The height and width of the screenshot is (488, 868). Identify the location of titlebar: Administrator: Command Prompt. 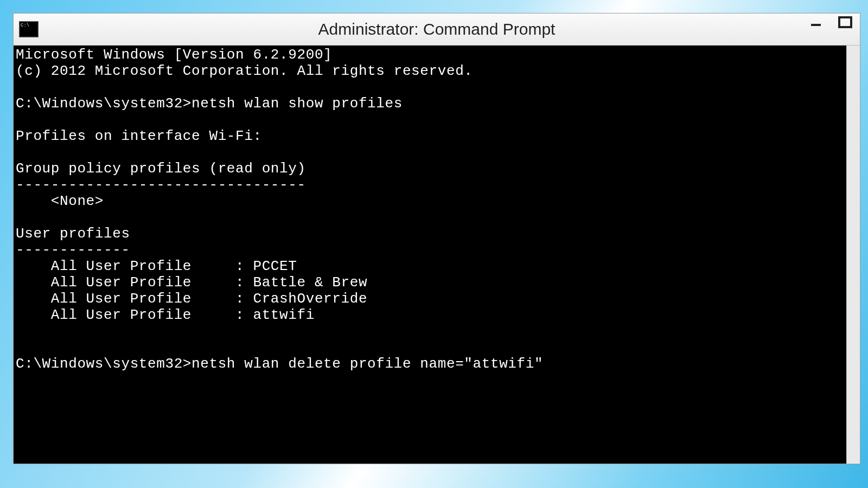
(437, 29).